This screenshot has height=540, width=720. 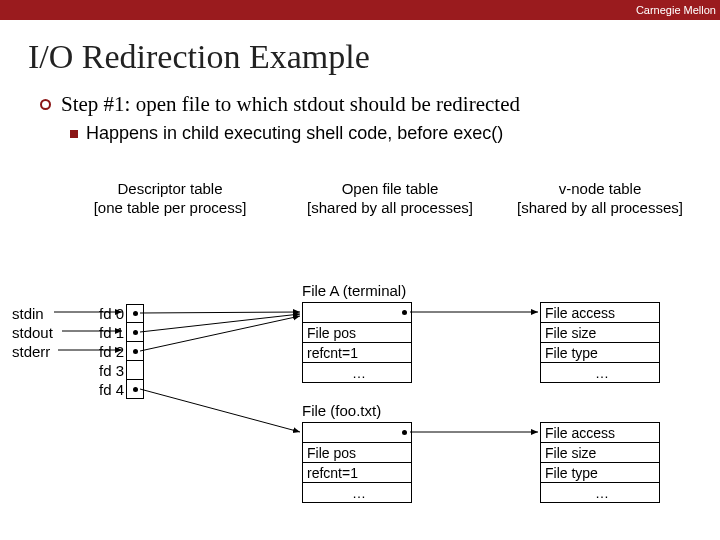 I want to click on stdin-label: stdin, so click(x=32, y=314).